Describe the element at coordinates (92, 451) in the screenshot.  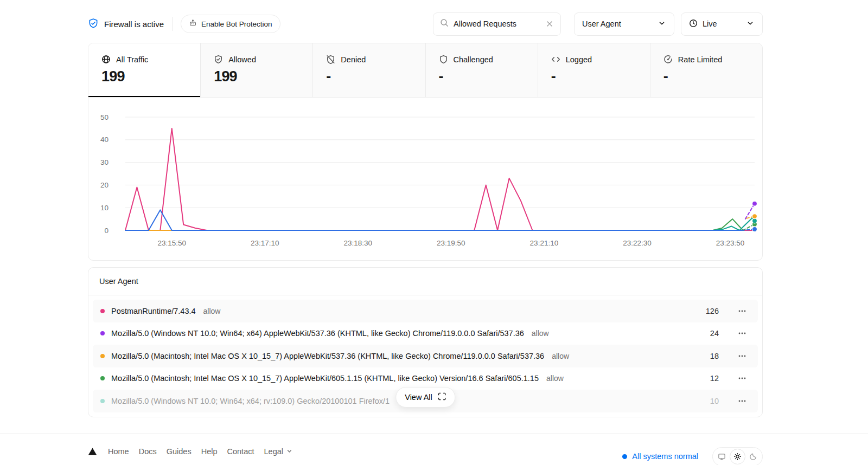
I see `vercel-logo-icon` at that location.